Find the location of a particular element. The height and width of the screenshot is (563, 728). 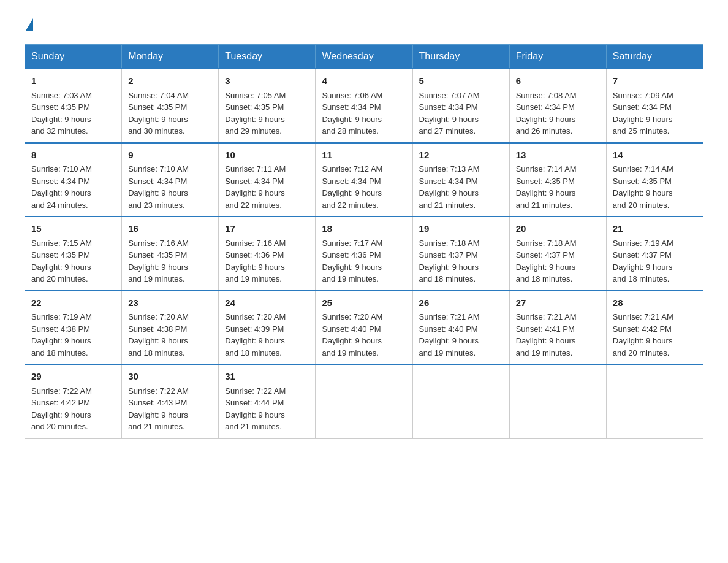

calendar-week-5: 29Sunrise: 7:22 AMSunset: 4:42 PMDayligh… is located at coordinates (364, 401).